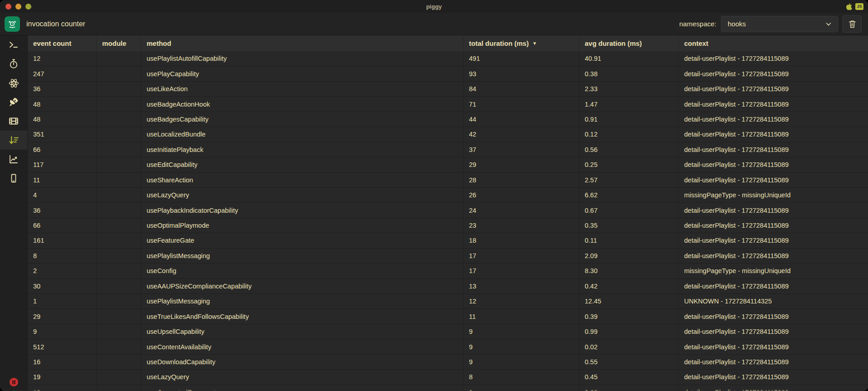  I want to click on trash-icon, so click(853, 24).